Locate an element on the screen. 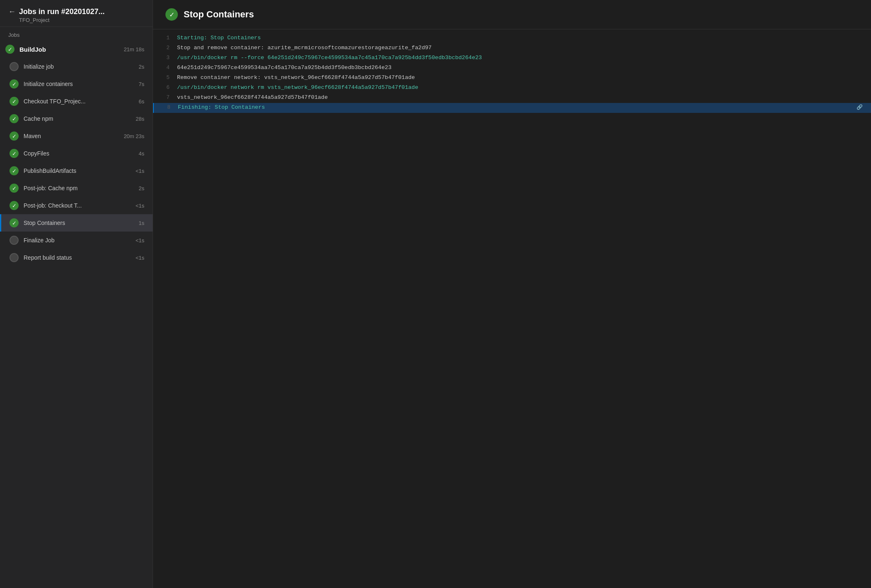  job-name-maven: Maven is located at coordinates (72, 136).